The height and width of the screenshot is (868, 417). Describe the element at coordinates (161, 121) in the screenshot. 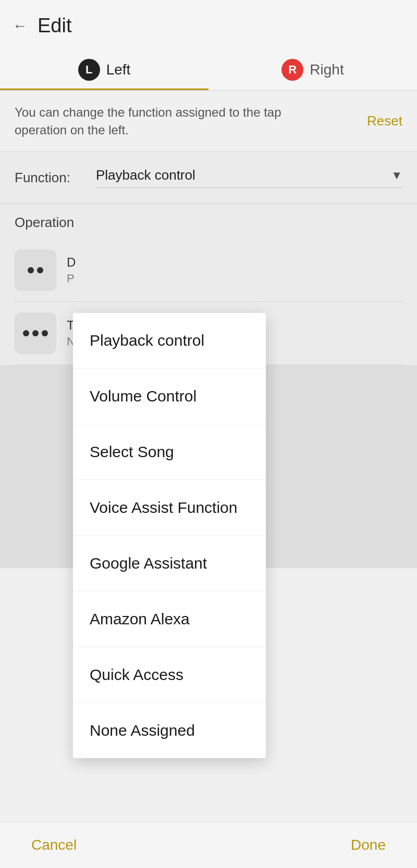

I see `description-text: You can change the function assigned to …` at that location.